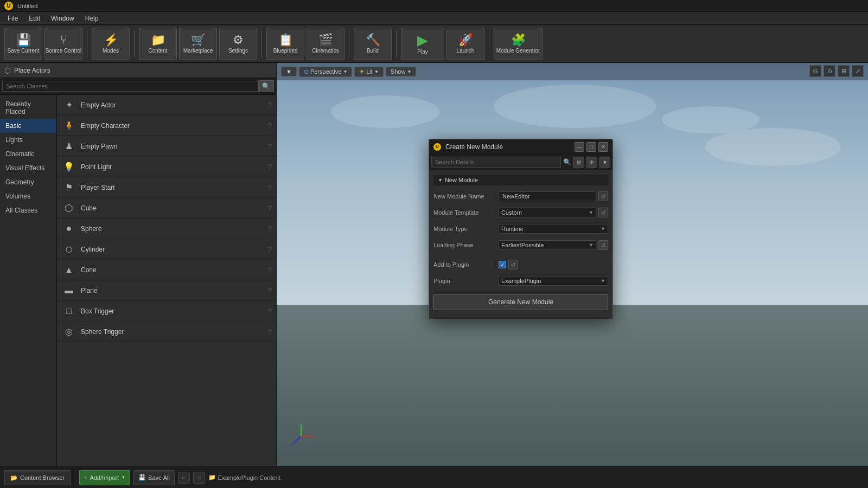  Describe the element at coordinates (184, 478) in the screenshot. I see `nav-back-btn: ←` at that location.